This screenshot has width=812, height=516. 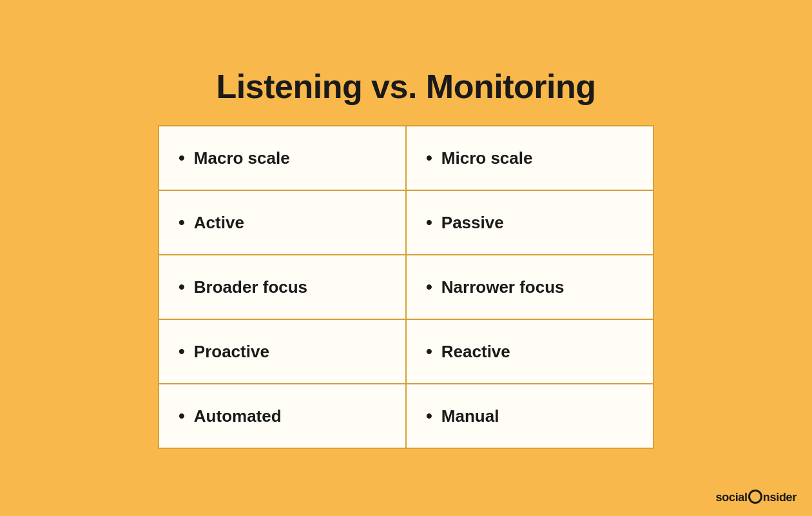 I want to click on cell-right-text-3: Reactive, so click(x=468, y=352).